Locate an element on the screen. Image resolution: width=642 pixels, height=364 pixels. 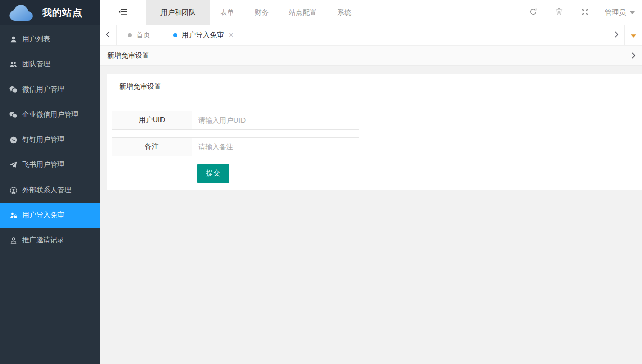
remark-field-label: 备注 is located at coordinates (152, 147).